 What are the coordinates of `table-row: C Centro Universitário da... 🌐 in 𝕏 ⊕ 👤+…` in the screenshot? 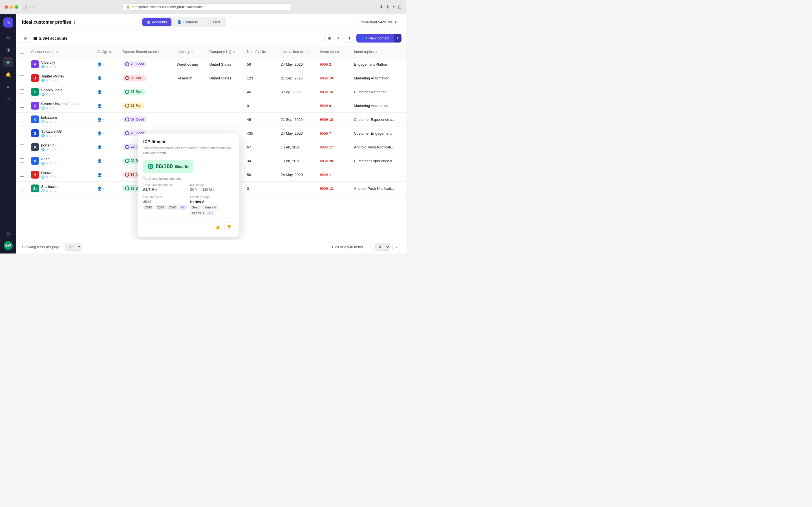 It's located at (211, 106).